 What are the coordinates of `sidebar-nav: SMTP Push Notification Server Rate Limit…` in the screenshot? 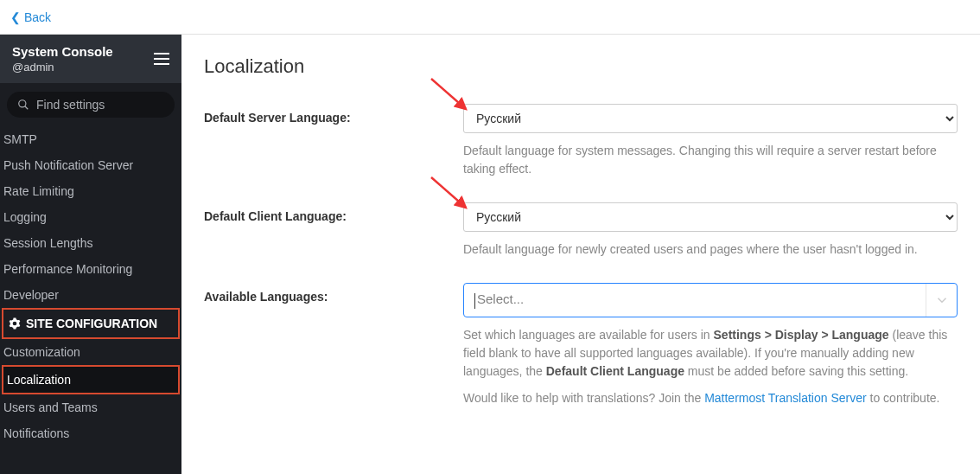 It's located at (91, 298).